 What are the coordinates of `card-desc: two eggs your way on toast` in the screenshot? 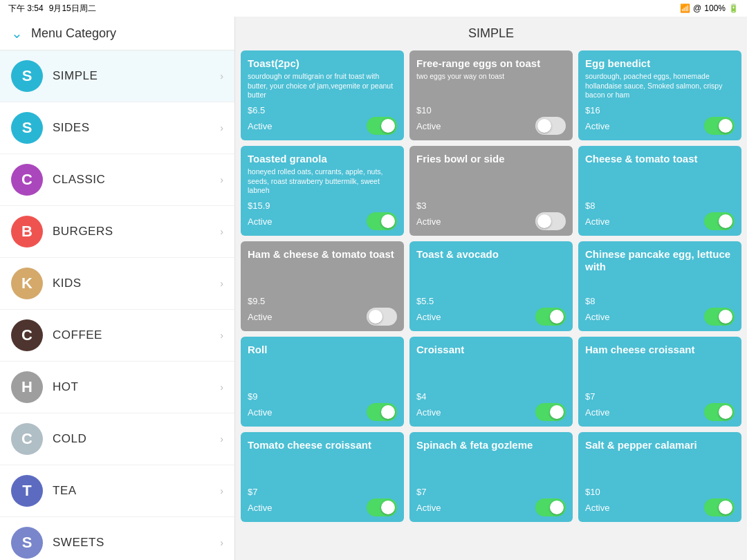 It's located at (491, 88).